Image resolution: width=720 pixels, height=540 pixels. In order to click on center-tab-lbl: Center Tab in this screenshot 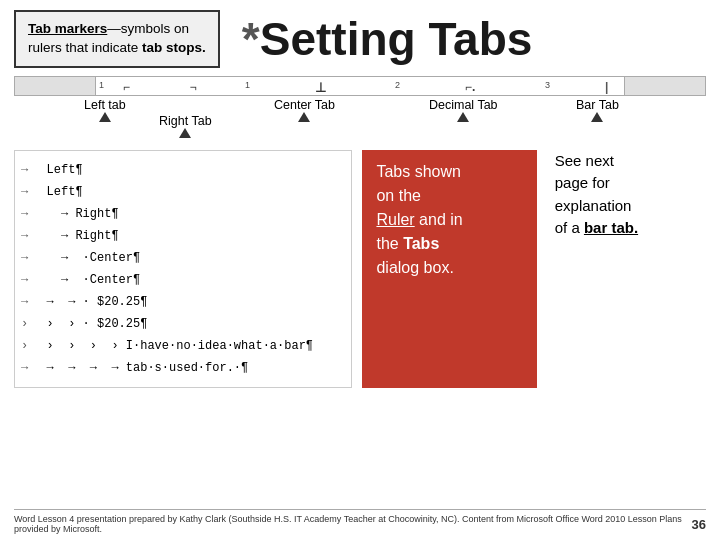, I will do `click(304, 110)`.